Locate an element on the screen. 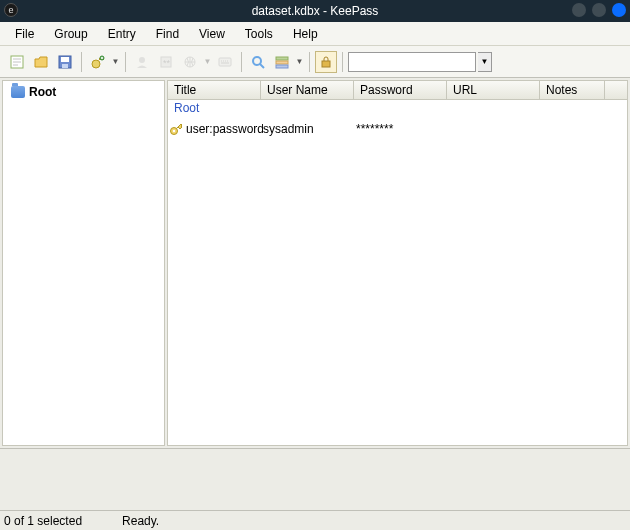 Image resolution: width=630 pixels, height=530 pixels. menu-group: Group is located at coordinates (70, 34).